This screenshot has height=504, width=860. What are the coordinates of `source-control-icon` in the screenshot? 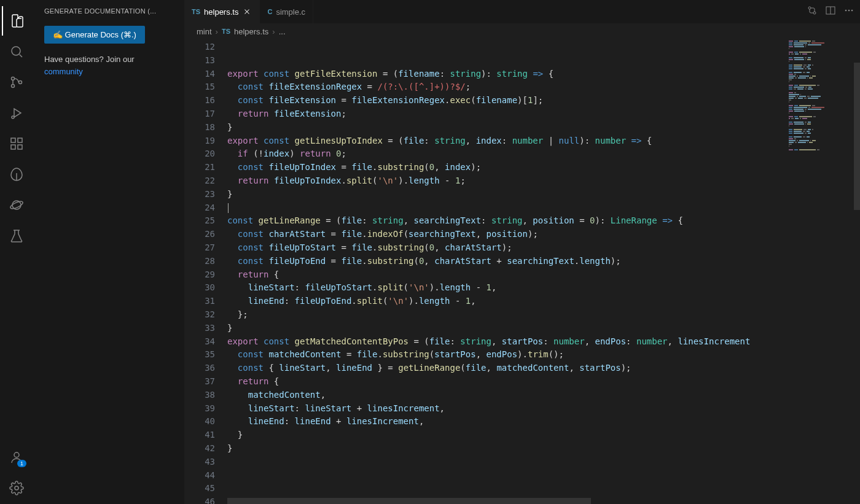 It's located at (17, 82).